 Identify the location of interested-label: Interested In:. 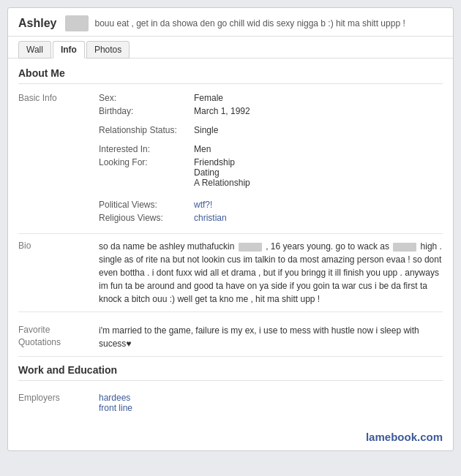
(146, 149).